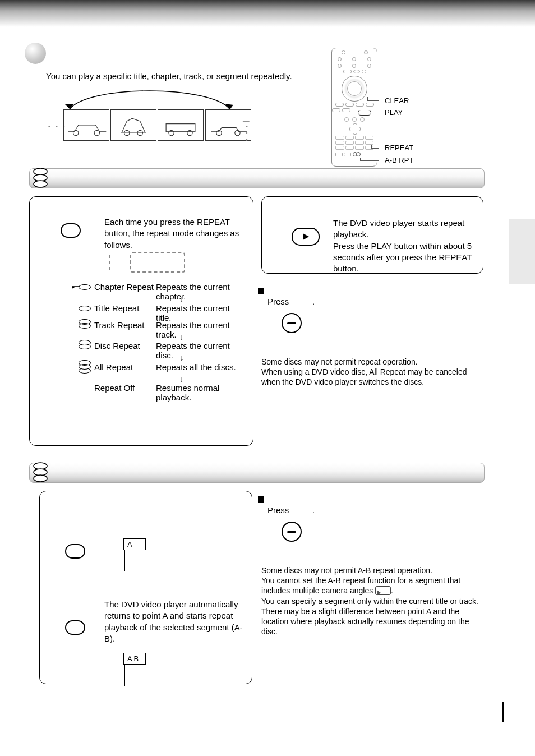  What do you see at coordinates (522, 251) in the screenshot?
I see `side-tab` at bounding box center [522, 251].